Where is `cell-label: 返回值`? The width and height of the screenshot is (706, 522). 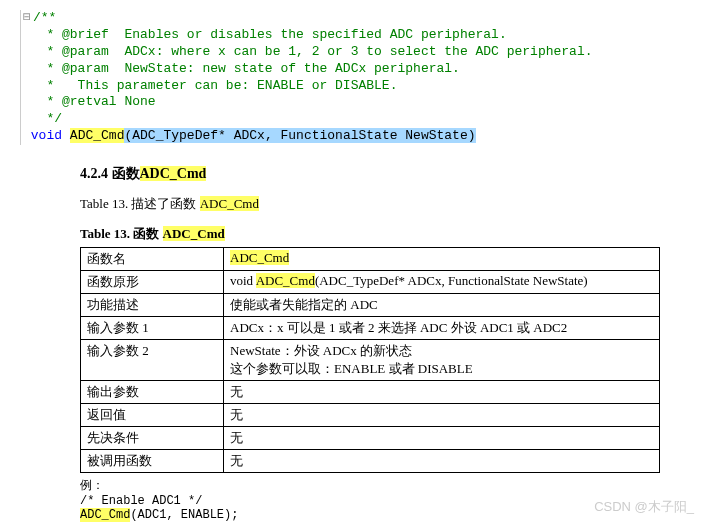 cell-label: 返回值 is located at coordinates (152, 416).